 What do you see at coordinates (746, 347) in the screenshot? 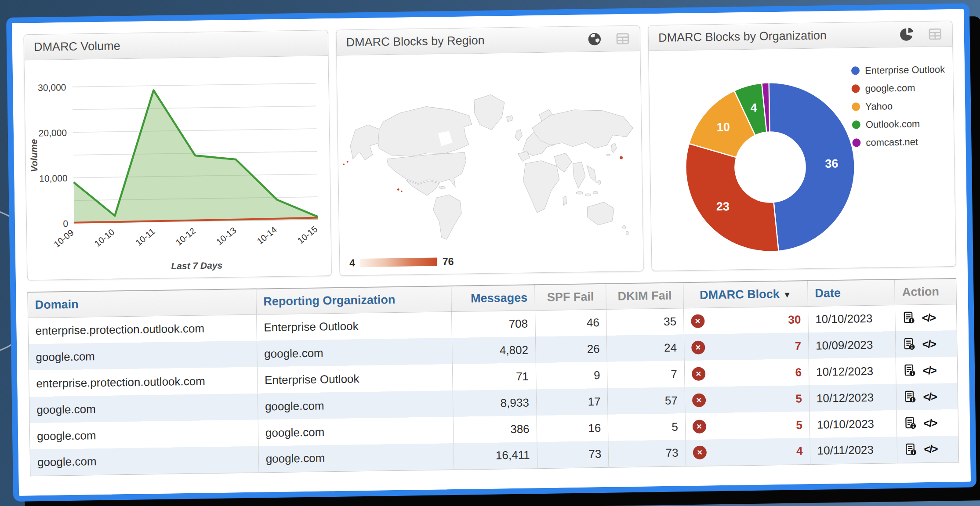
I see `cell-dmarc: ✕7` at bounding box center [746, 347].